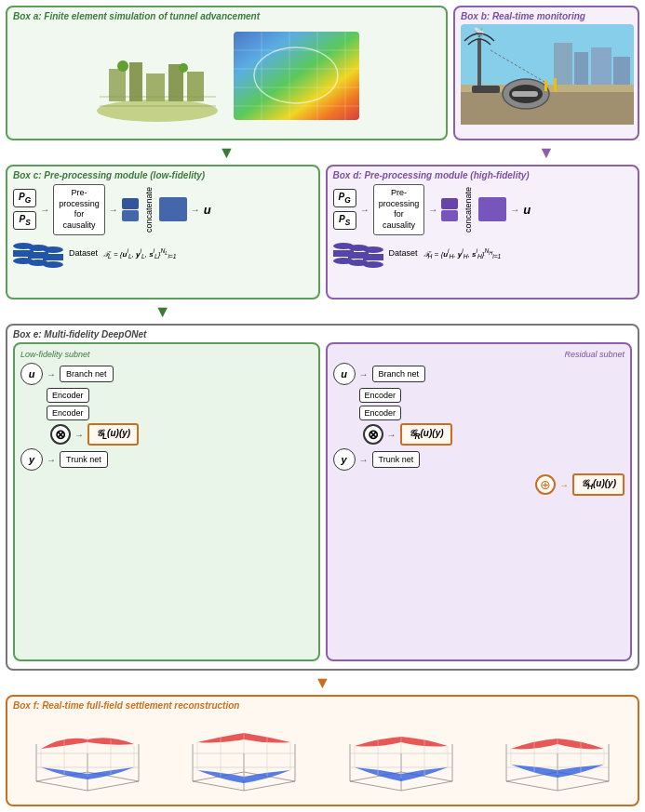 This screenshot has height=812, width=645. Describe the element at coordinates (527, 210) in the screenshot. I see `box-d-output: u` at that location.